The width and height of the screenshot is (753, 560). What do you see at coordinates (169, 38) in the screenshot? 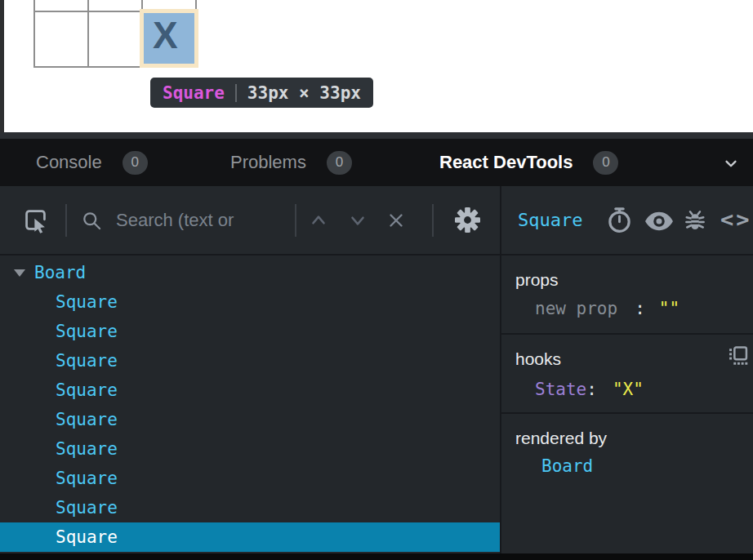
I see `inspect-highlight-overlay: X` at bounding box center [169, 38].